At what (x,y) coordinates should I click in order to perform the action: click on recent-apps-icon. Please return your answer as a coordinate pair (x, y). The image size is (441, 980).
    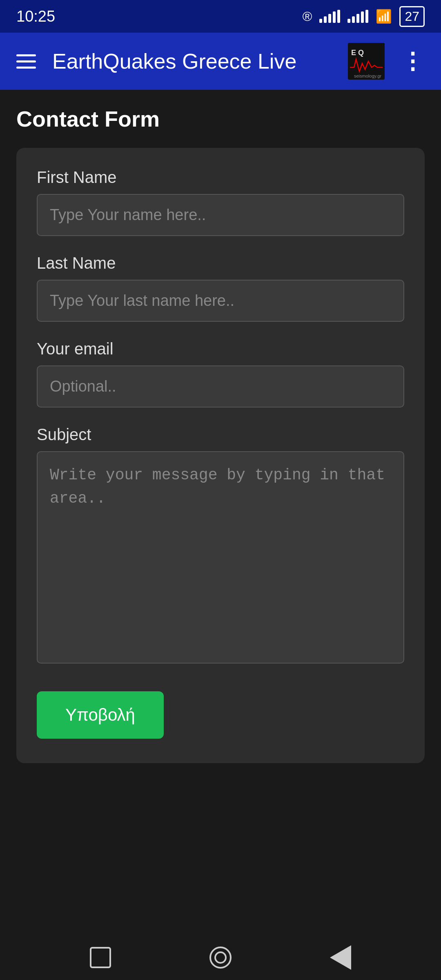
    Looking at the image, I should click on (100, 958).